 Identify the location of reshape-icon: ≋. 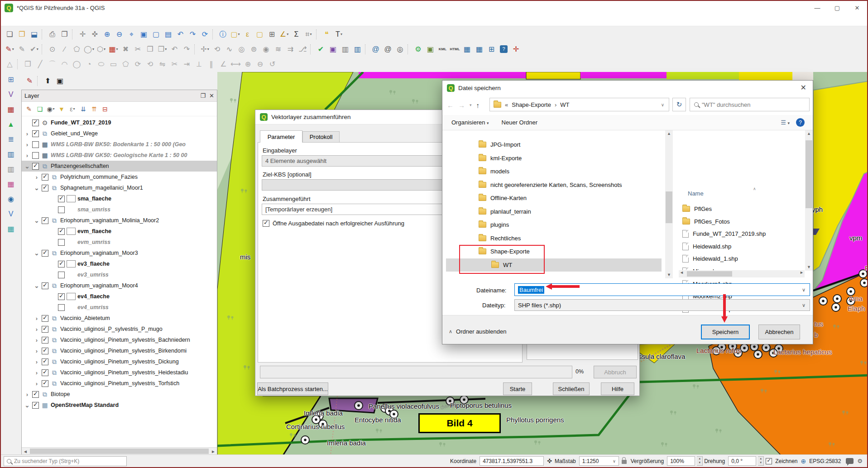
(278, 49).